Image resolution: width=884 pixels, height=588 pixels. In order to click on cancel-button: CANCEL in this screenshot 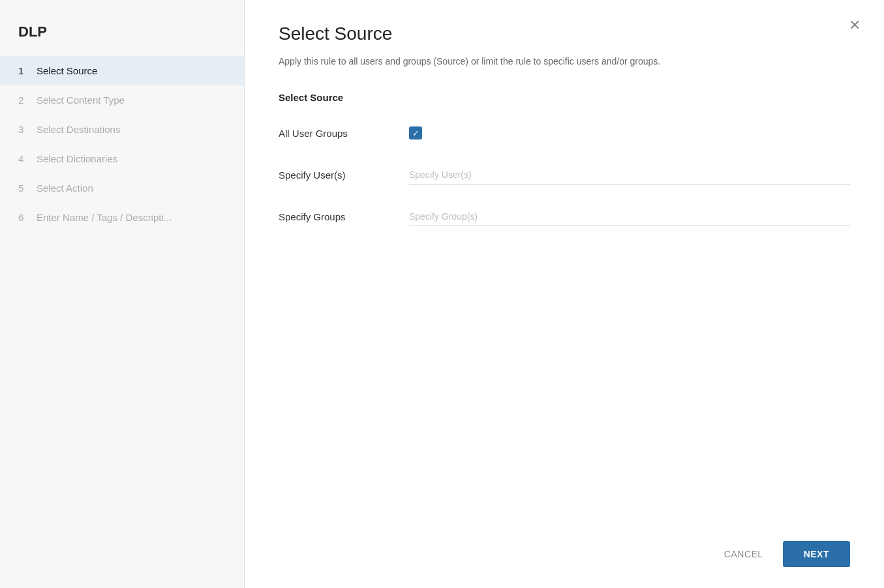, I will do `click(744, 554)`.